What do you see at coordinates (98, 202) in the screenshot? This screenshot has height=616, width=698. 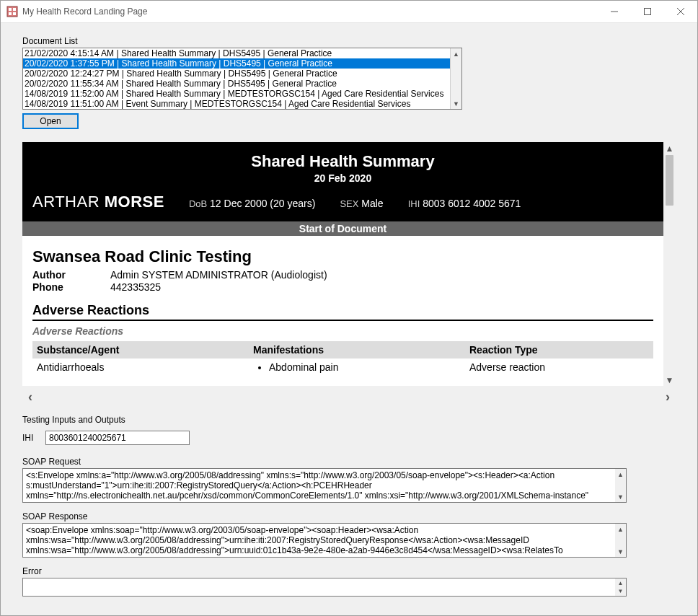 I see `patient-name: ARTHAR MORSE` at bounding box center [98, 202].